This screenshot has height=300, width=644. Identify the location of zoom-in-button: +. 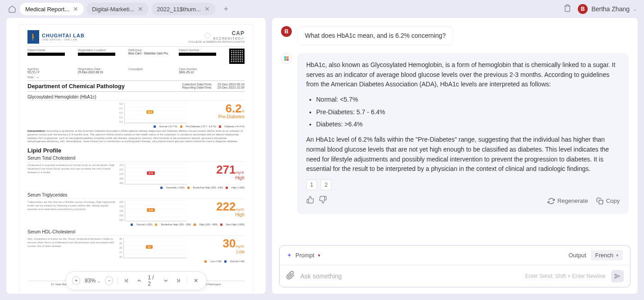
(76, 281).